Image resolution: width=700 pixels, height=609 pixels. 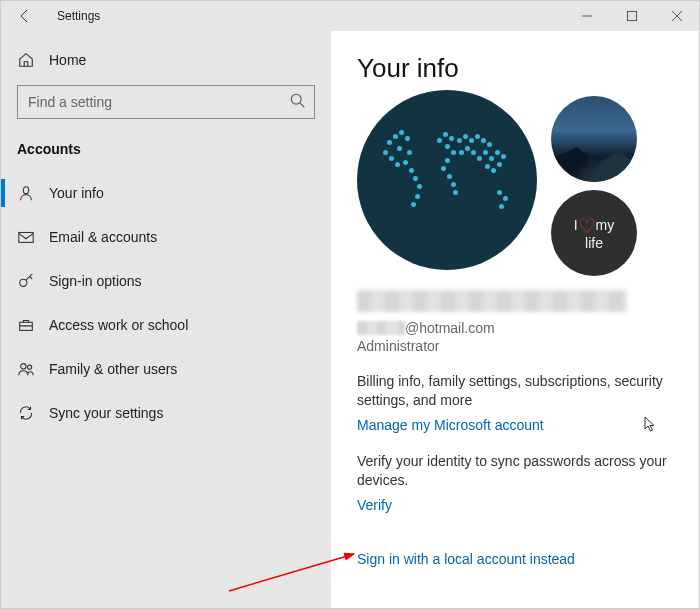 I want to click on sync-icon, so click(x=26, y=413).